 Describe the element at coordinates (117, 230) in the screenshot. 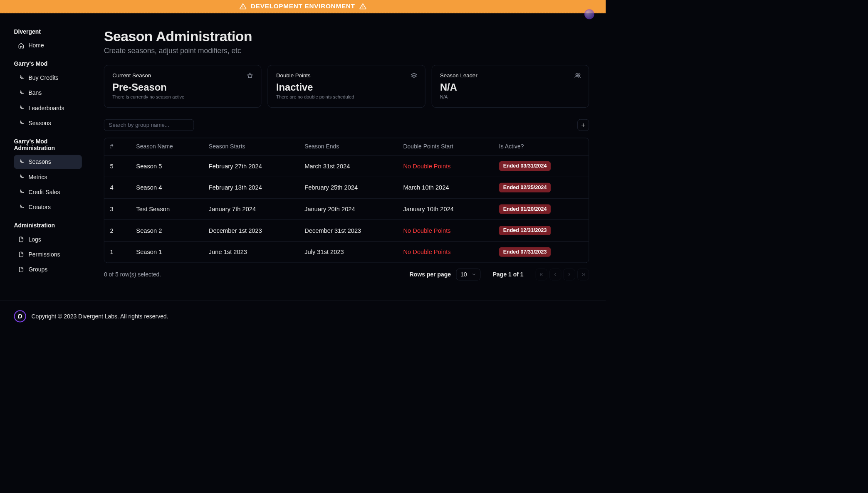

I see `cell-num: 2` at that location.